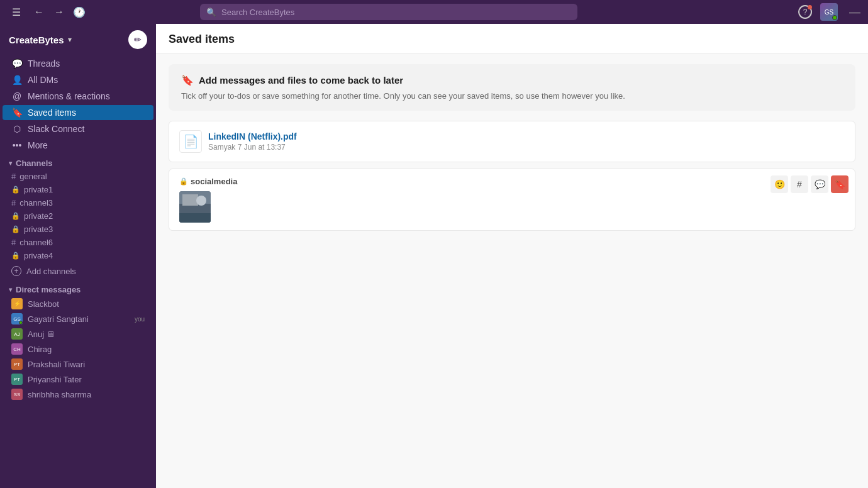 This screenshot has width=868, height=488. I want to click on dm-online-dot-gayatri, so click(21, 323).